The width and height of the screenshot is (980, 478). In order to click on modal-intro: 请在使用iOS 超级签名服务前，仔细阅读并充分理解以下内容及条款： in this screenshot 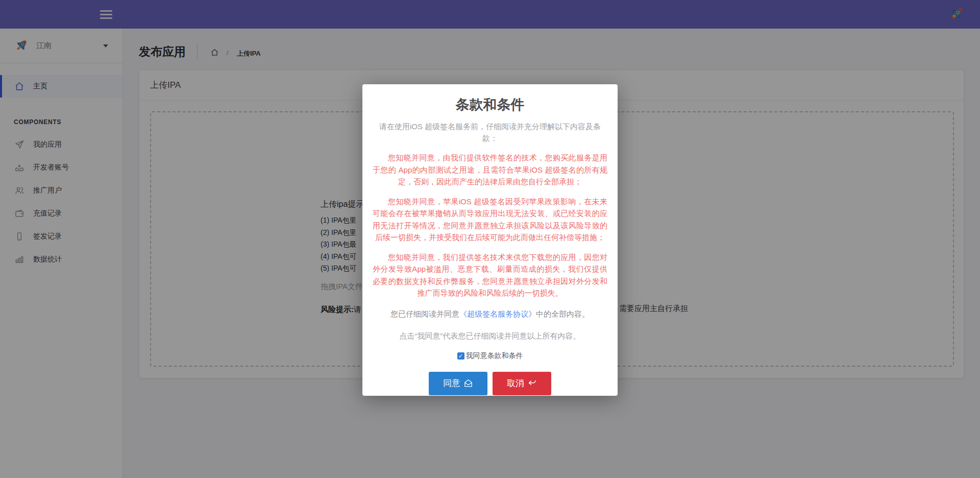, I will do `click(490, 132)`.